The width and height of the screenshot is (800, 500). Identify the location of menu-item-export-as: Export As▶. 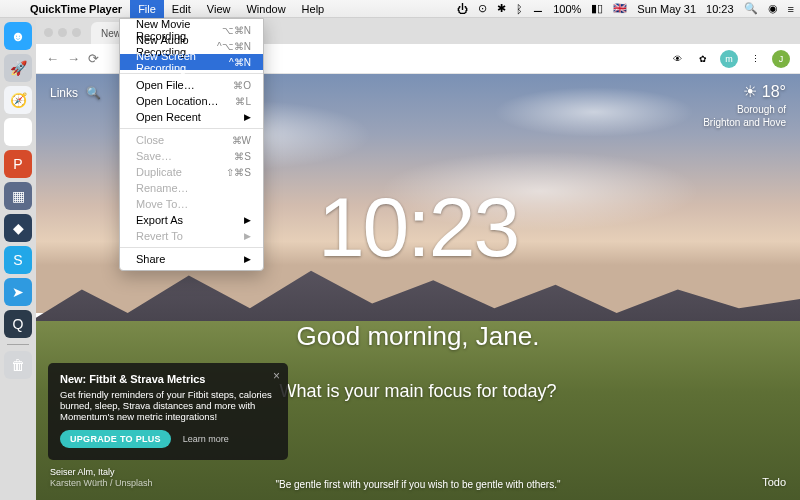
(192, 220).